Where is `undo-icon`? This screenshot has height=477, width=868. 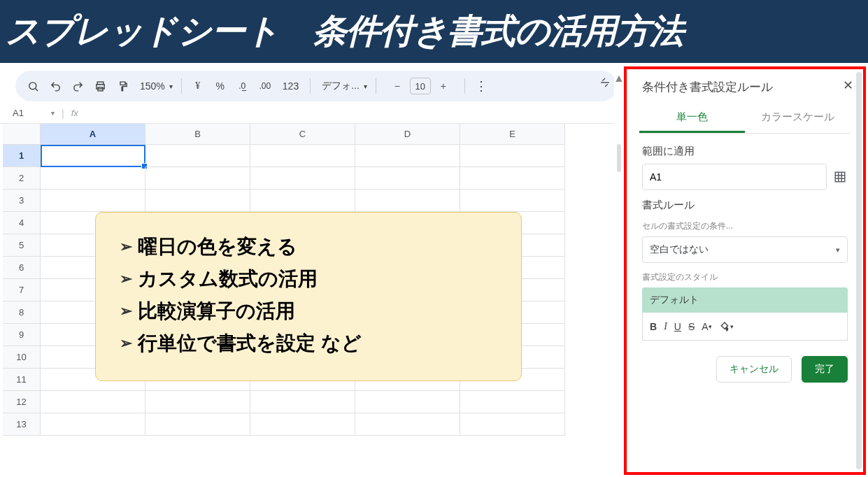
undo-icon is located at coordinates (55, 86).